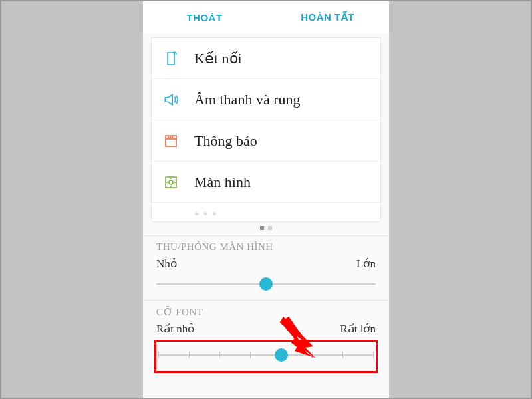 This screenshot has width=532, height=399. What do you see at coordinates (266, 284) in the screenshot?
I see `zoom-slider` at bounding box center [266, 284].